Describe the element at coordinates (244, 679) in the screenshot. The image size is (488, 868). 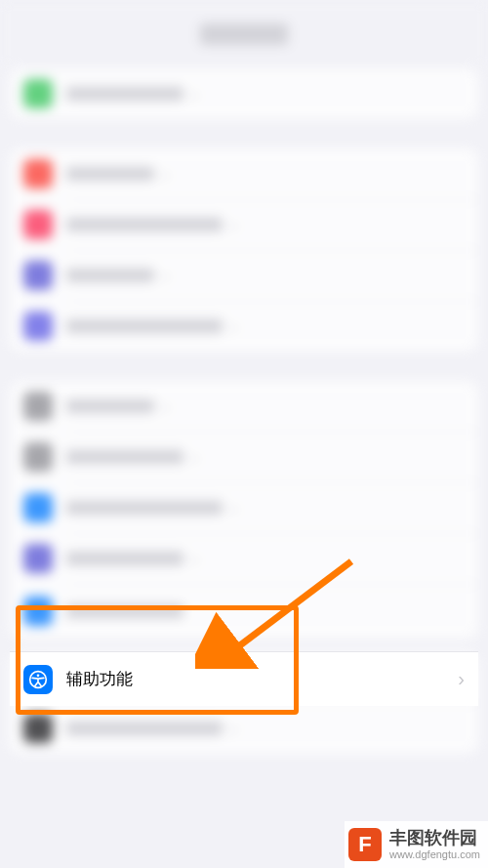
I see `accessibility-row: 辅助功能 ›` at that location.